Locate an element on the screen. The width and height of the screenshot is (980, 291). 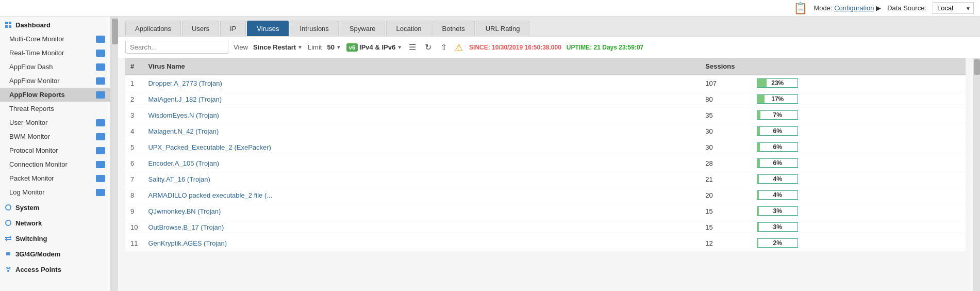
tab-ip: IP is located at coordinates (233, 28).